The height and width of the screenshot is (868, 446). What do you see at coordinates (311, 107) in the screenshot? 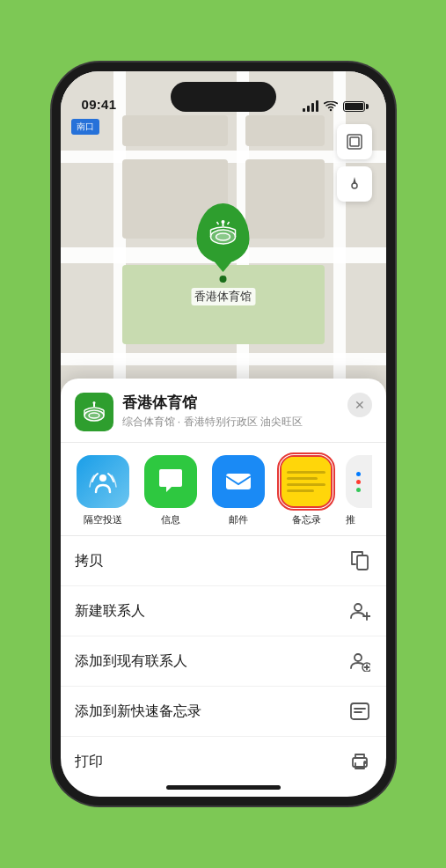
I see `signal-icon` at bounding box center [311, 107].